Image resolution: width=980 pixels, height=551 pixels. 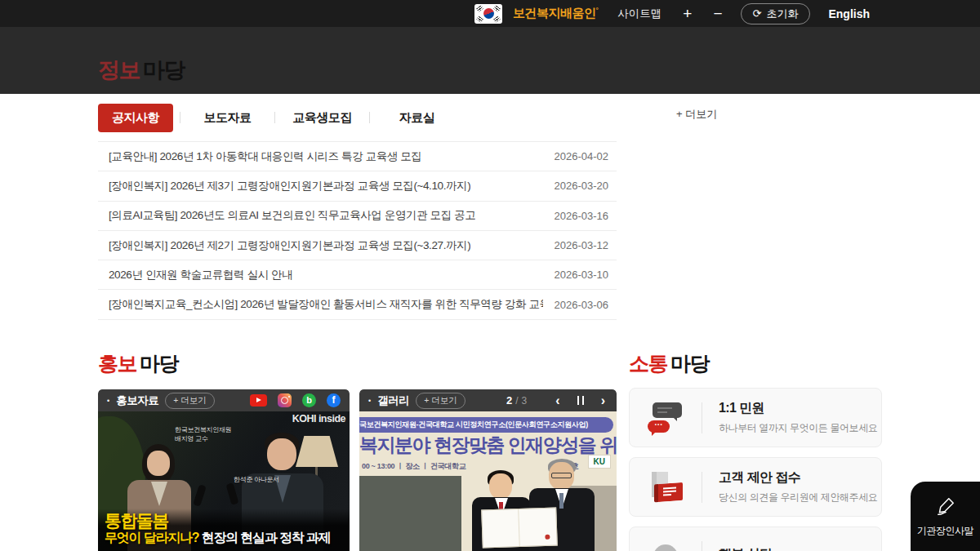 I want to click on director-greeting-button: 기관장인사말, so click(x=946, y=516).